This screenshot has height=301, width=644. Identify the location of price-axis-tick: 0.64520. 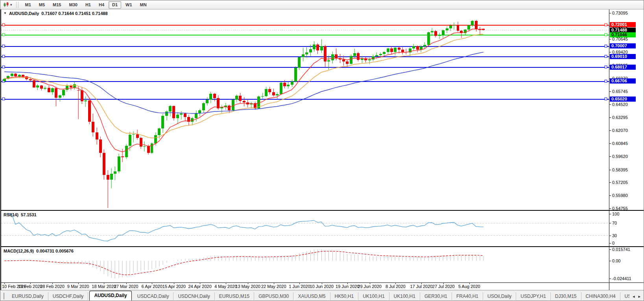
(618, 104).